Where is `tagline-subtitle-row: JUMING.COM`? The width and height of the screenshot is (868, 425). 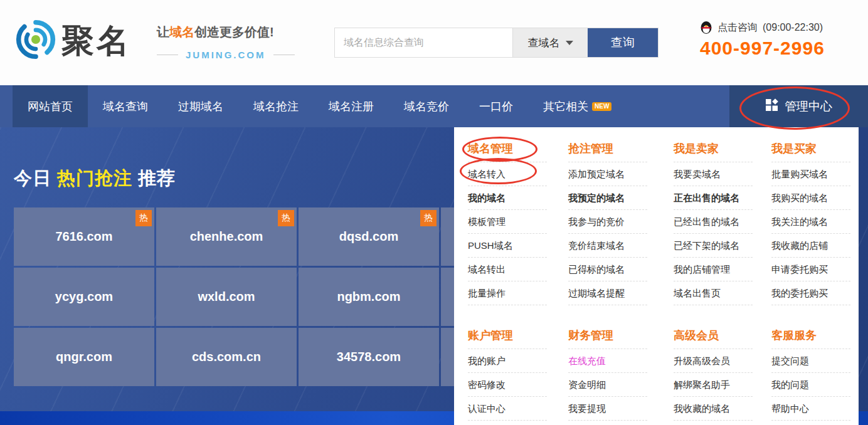 tagline-subtitle-row: JUMING.COM is located at coordinates (232, 55).